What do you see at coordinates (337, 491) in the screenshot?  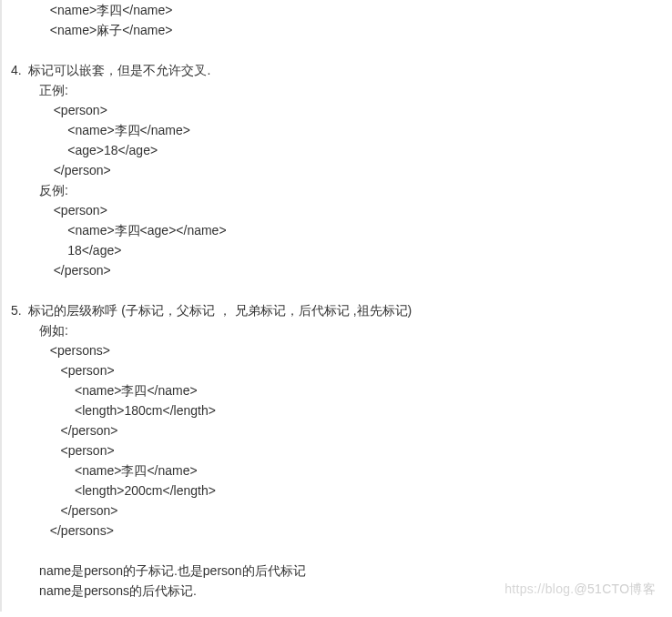 I see `code-line: <length>200cm</length>` at bounding box center [337, 491].